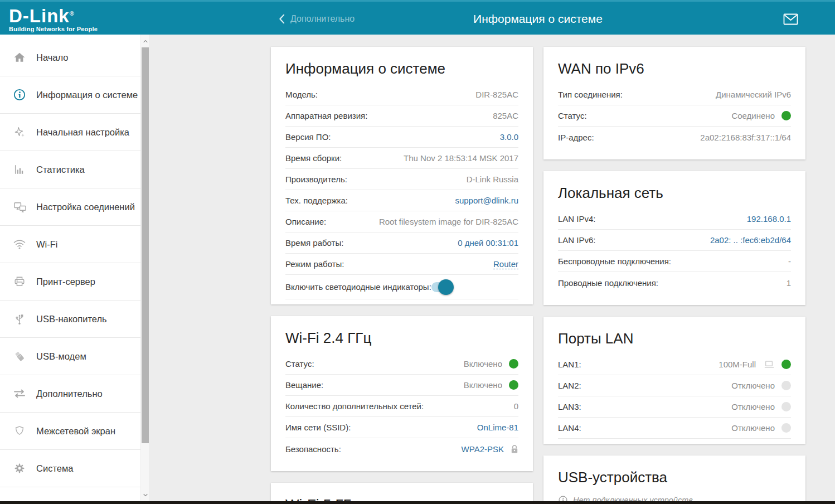 This screenshot has width=835, height=504. What do you see at coordinates (70, 244) in the screenshot?
I see `sidebar-item-wifi: Wi-Fi` at bounding box center [70, 244].